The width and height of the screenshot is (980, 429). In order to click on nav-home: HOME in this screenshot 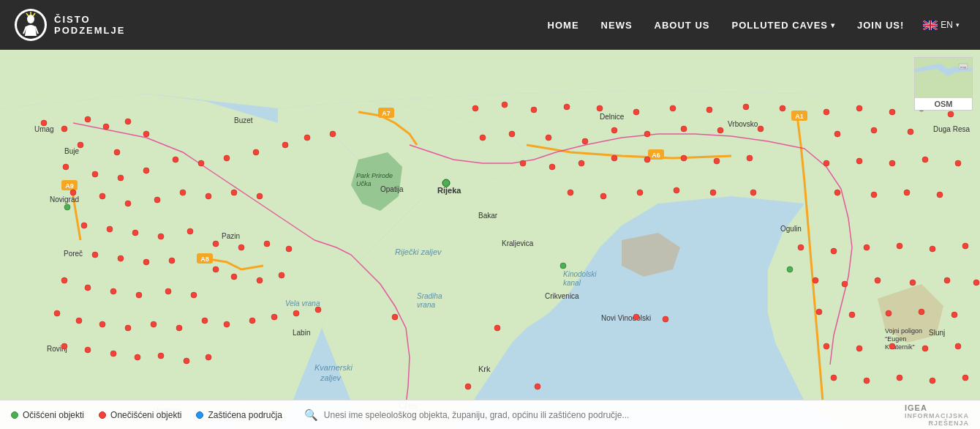, I will do `click(563, 25)`.